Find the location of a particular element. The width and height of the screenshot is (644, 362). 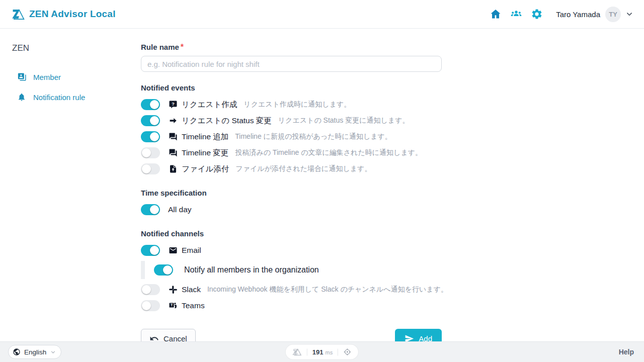

all-day-label: All day is located at coordinates (180, 210).